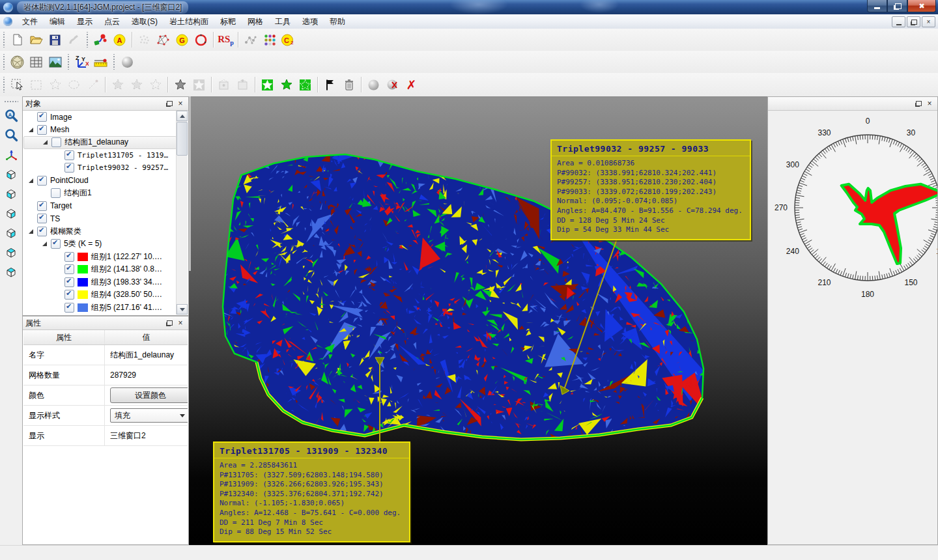 The height and width of the screenshot is (560, 938). Describe the element at coordinates (288, 40) in the screenshot. I see `c2-cluster-button: C2` at that location.